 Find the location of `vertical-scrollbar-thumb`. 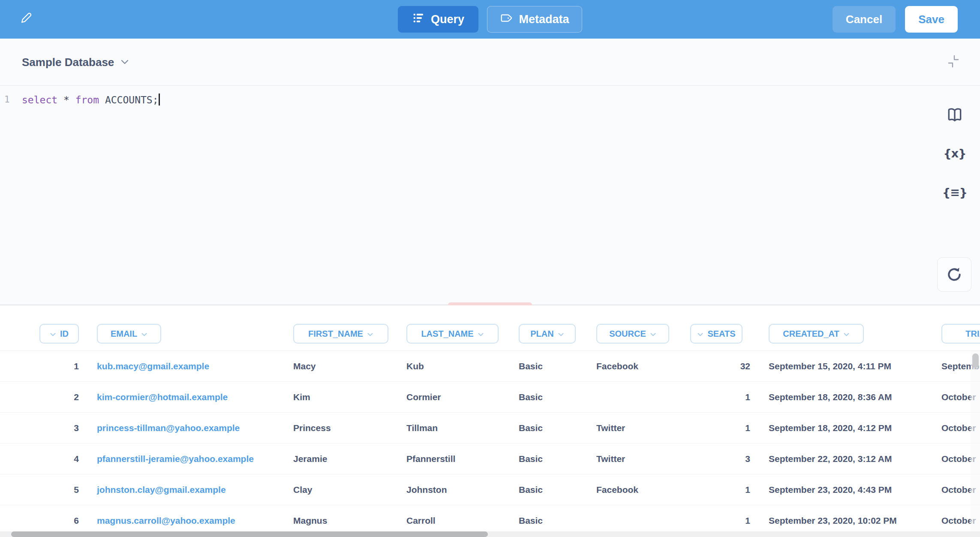

vertical-scrollbar-thumb is located at coordinates (976, 361).